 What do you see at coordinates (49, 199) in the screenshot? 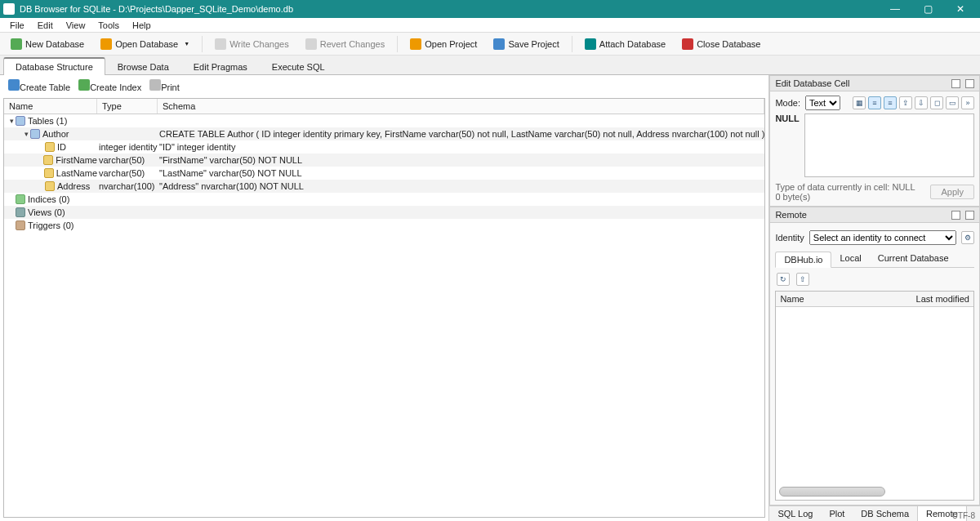
I see `node-name: Indices (0)` at bounding box center [49, 199].